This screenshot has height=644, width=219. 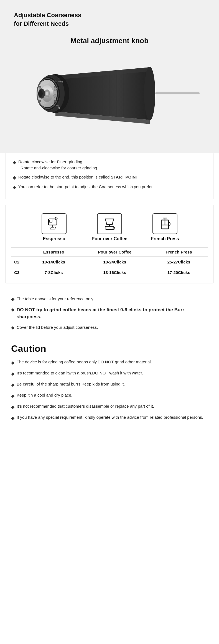 What do you see at coordinates (165, 227) in the screenshot?
I see `coffee-type-french-press: French Press` at bounding box center [165, 227].